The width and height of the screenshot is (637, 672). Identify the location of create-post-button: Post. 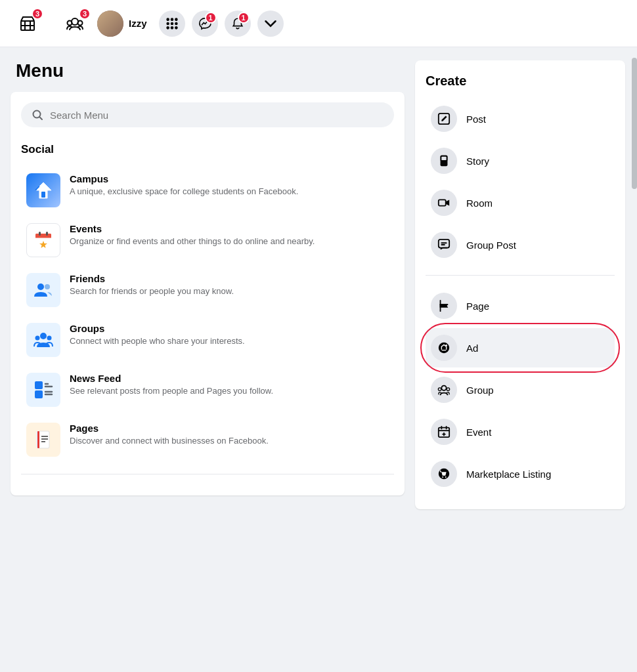
(520, 119).